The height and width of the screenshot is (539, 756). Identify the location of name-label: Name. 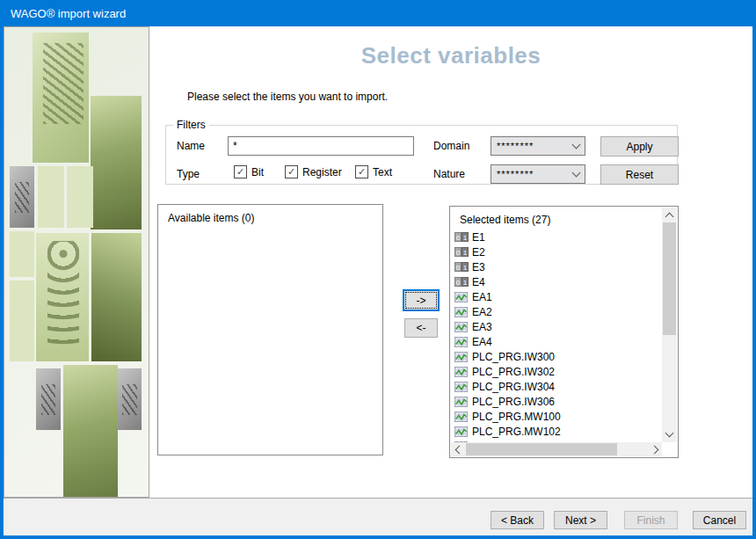
(191, 146).